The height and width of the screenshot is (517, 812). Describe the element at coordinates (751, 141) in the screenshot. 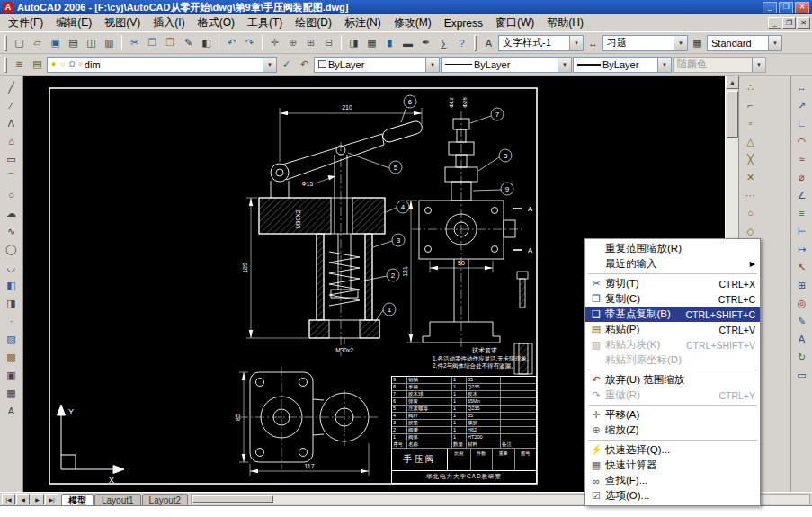

I see `snap-midpoint-icon: △` at that location.